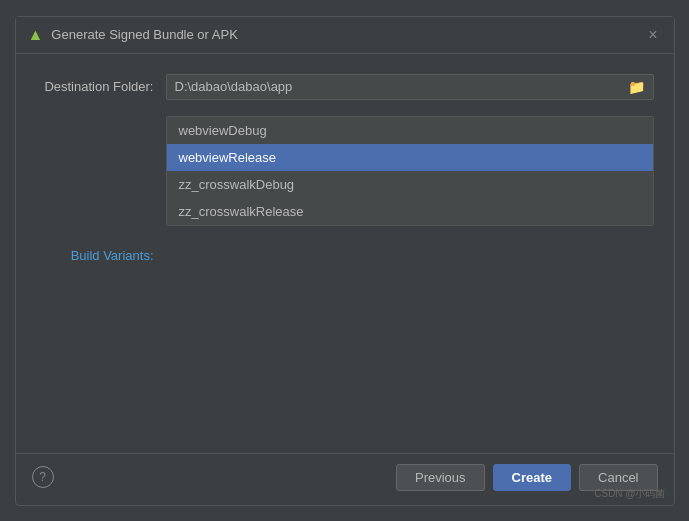  What do you see at coordinates (410, 87) in the screenshot?
I see `path-input-container: 📁` at bounding box center [410, 87].